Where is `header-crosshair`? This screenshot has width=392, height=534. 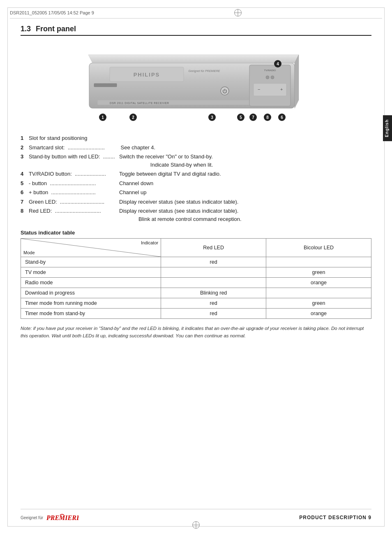 header-crosshair is located at coordinates (238, 13).